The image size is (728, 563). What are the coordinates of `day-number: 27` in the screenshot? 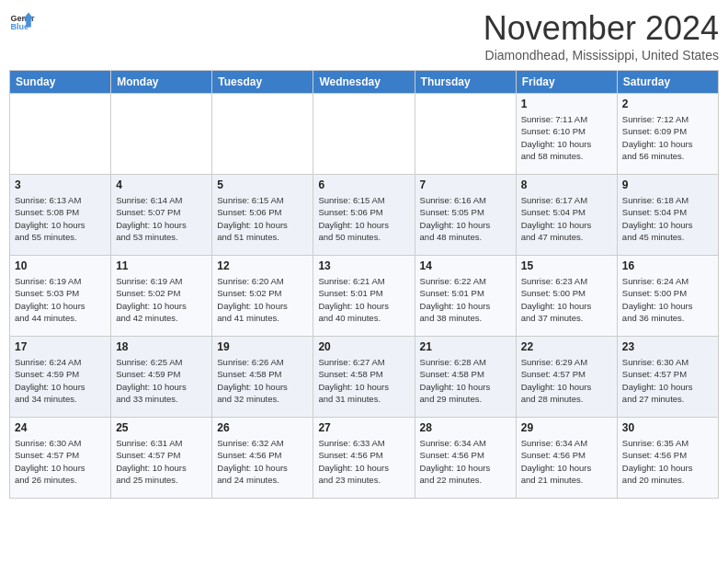 It's located at (364, 428).